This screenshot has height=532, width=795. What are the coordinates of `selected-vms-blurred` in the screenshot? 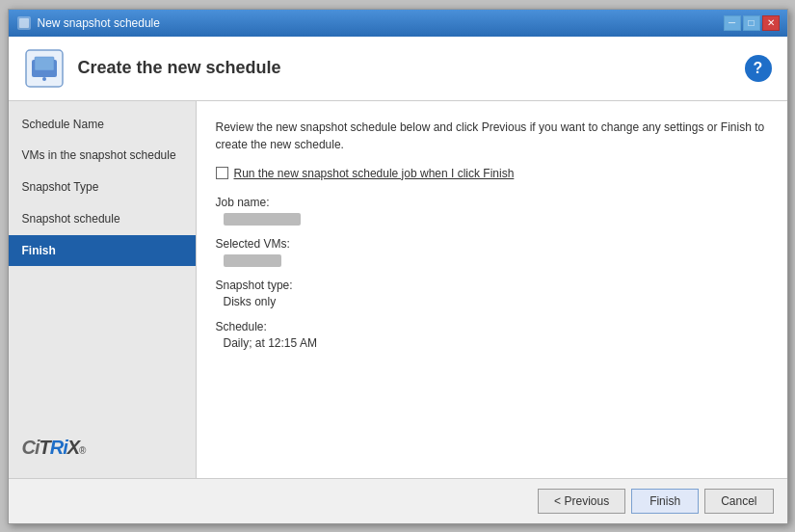 It's located at (252, 260).